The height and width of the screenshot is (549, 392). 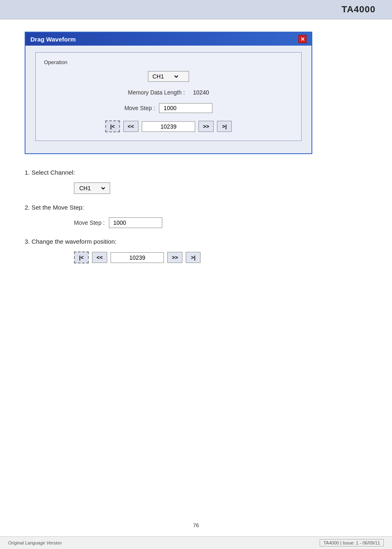 What do you see at coordinates (175, 257) in the screenshot?
I see `nav-next-standalone-label: >>` at bounding box center [175, 257].